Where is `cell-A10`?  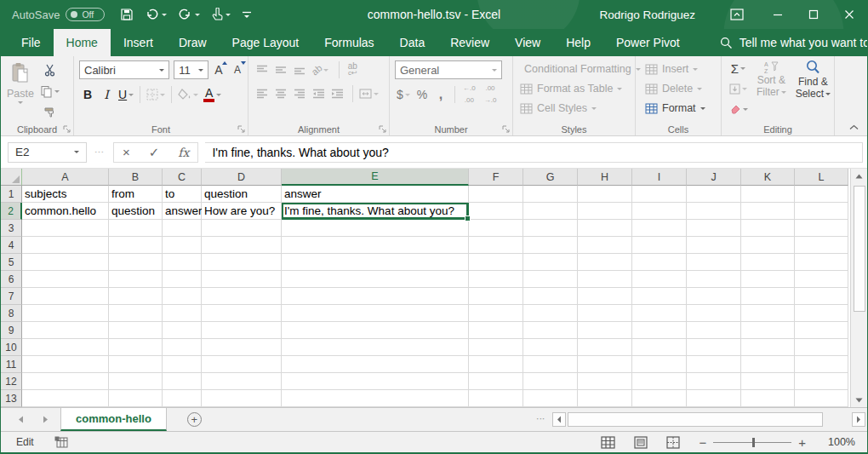 cell-A10 is located at coordinates (66, 348).